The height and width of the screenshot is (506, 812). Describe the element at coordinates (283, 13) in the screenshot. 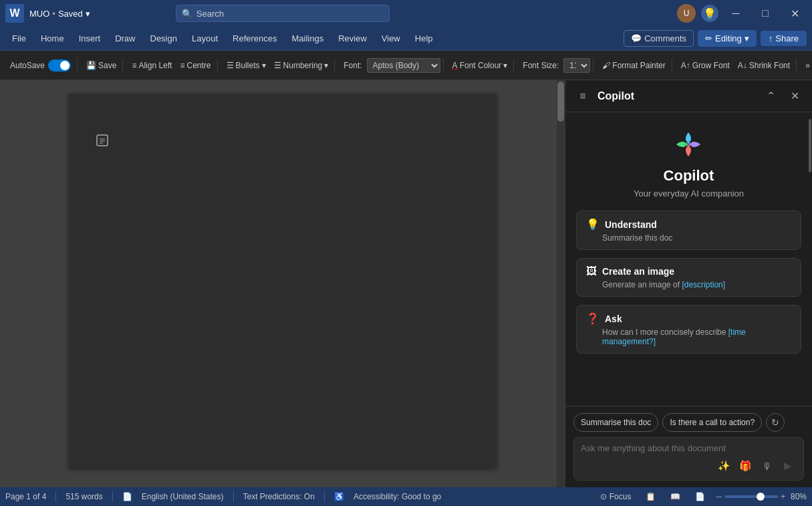

I see `title-search: 🔍 Search` at that location.